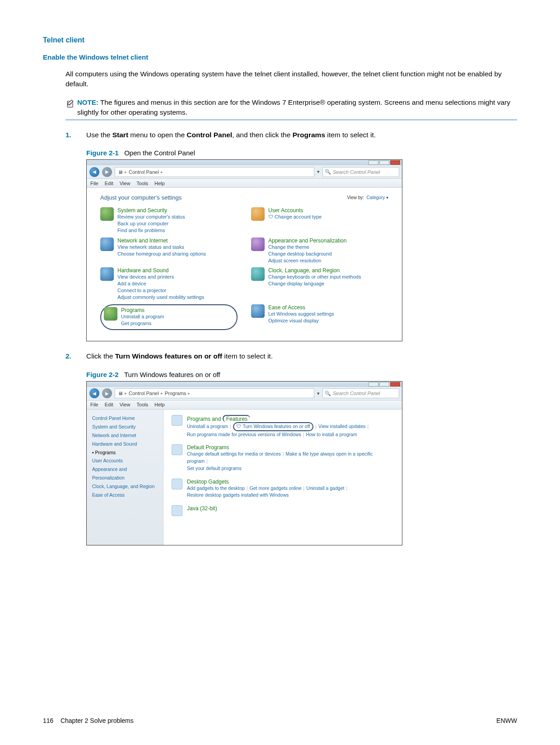  Describe the element at coordinates (302, 153) in the screenshot. I see `figure-2-1-caption: Figure 2-1 Open the Control Panel` at that location.